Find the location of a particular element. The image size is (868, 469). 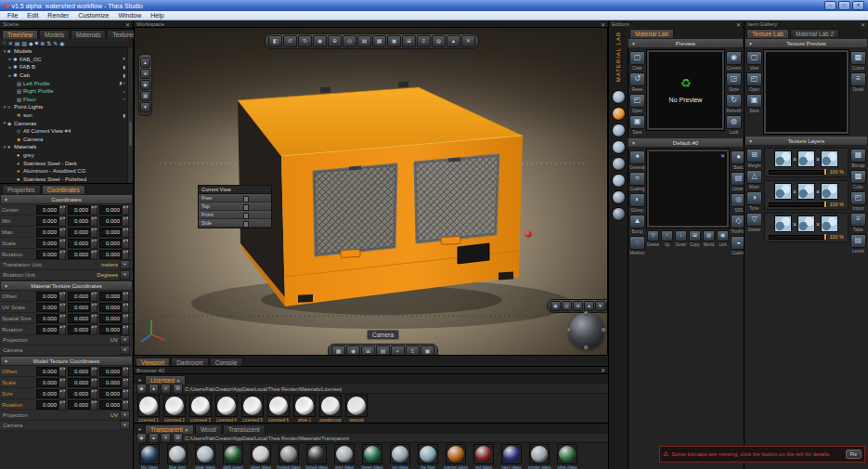

layers-left-button: △ Mixer is located at coordinates (754, 180).